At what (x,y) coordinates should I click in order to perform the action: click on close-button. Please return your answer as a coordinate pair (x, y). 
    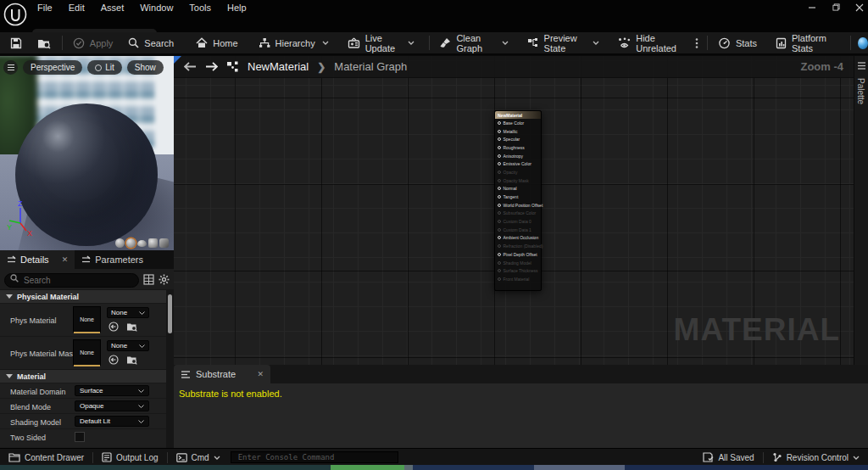
    Looking at the image, I should click on (860, 8).